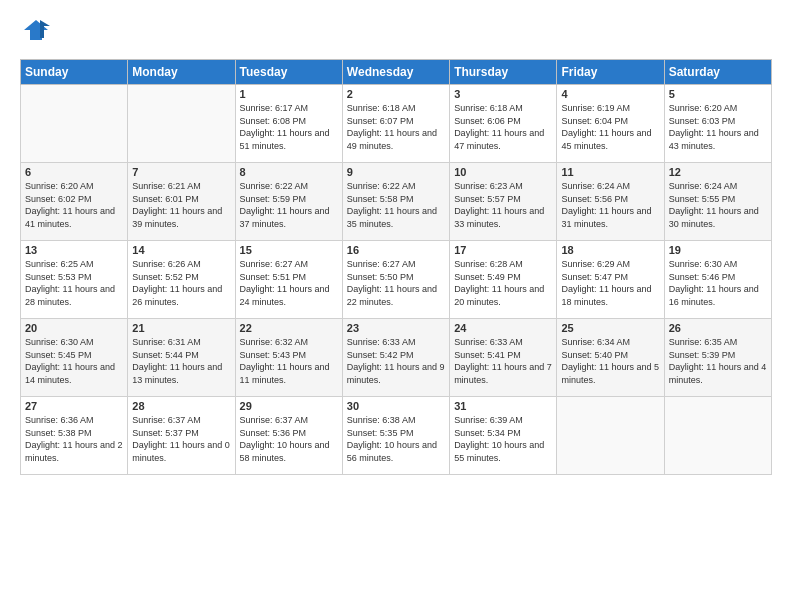 The width and height of the screenshot is (792, 612). I want to click on day-number: 3, so click(503, 94).